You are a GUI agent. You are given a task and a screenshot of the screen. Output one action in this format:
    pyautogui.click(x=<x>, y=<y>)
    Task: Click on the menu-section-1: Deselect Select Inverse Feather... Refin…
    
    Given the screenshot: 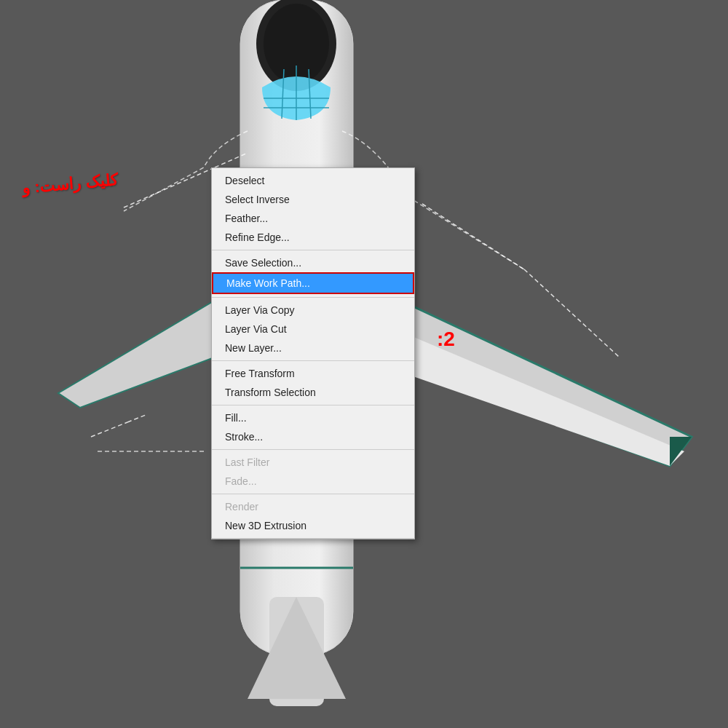 What is the action you would take?
    pyautogui.click(x=313, y=210)
    